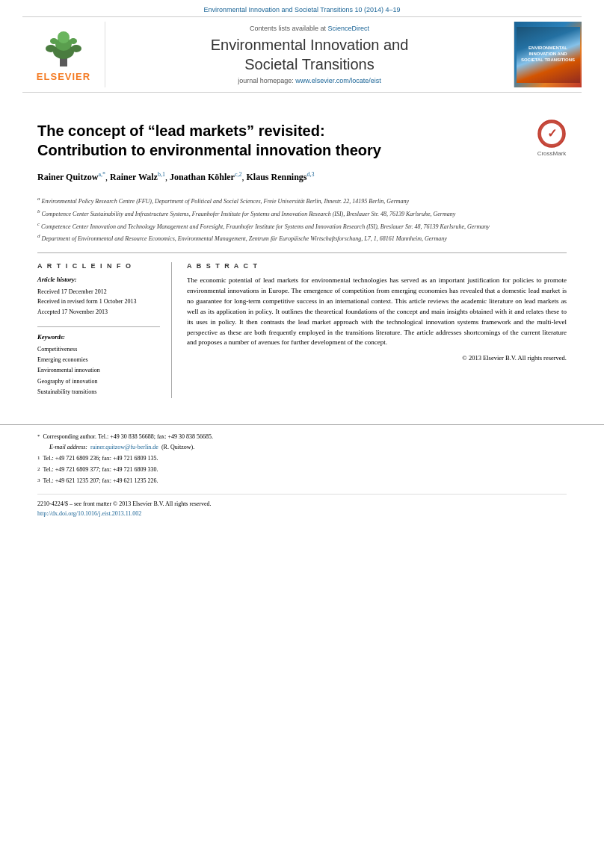 The width and height of the screenshot is (604, 868). Describe the element at coordinates (99, 266) in the screenshot. I see `article-info-heading: A R T I C L E I N F O` at that location.